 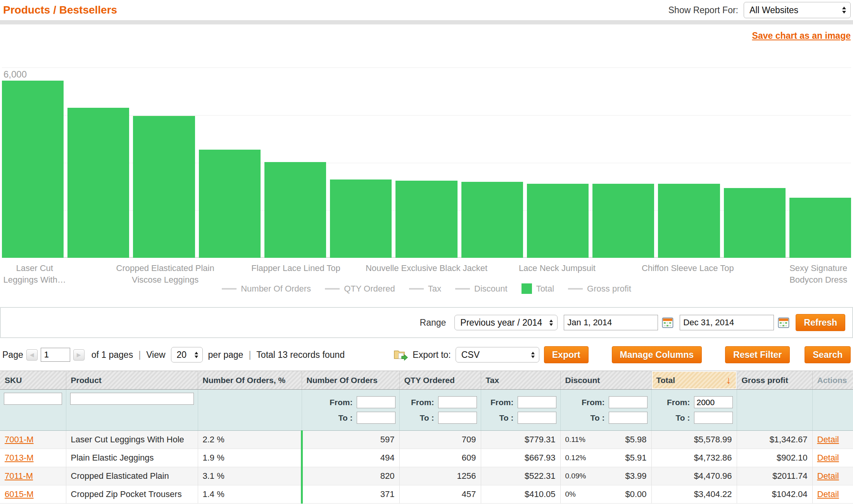 I want to click on page-header: Products / Bestsellers Show Report For: …, so click(x=427, y=10).